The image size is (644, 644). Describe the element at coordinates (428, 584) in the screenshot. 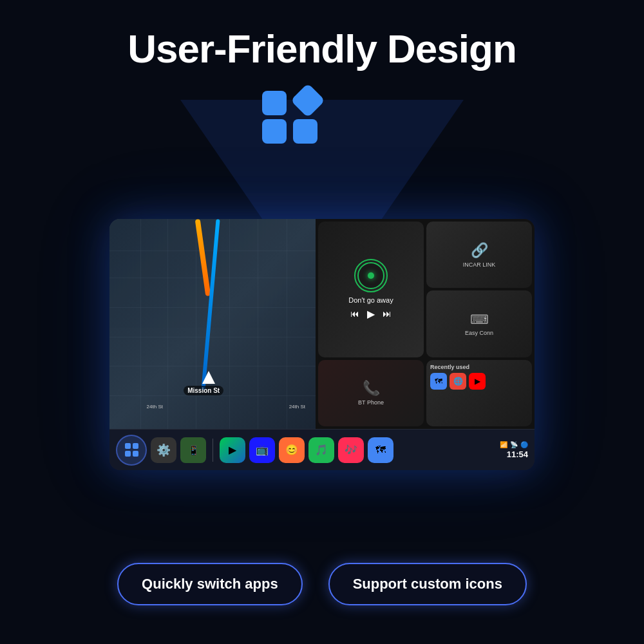

I see `support-icons-badge: Support custom icons` at that location.